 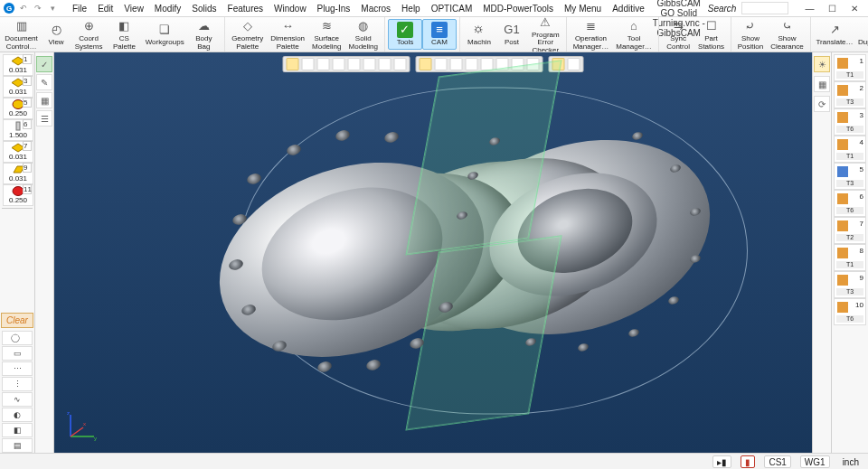 What do you see at coordinates (822, 104) in the screenshot?
I see `right-tog-3: ⟳` at bounding box center [822, 104].